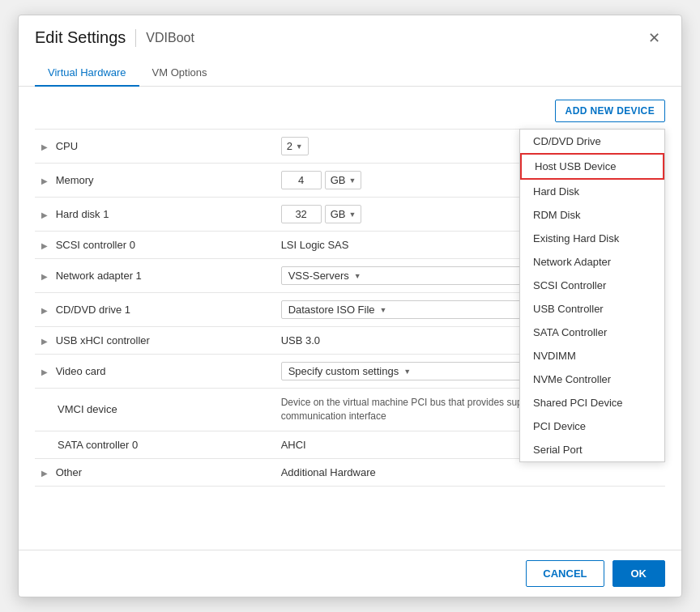 The width and height of the screenshot is (700, 612). I want to click on memory-unit-select: GB ▼, so click(344, 180).